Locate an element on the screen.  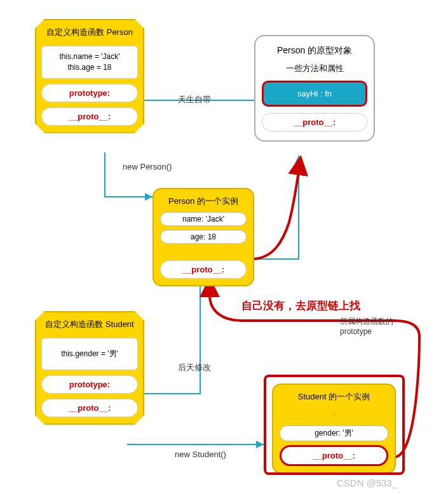
student-constructor-body: this.gender = '男' is located at coordinates (90, 354).